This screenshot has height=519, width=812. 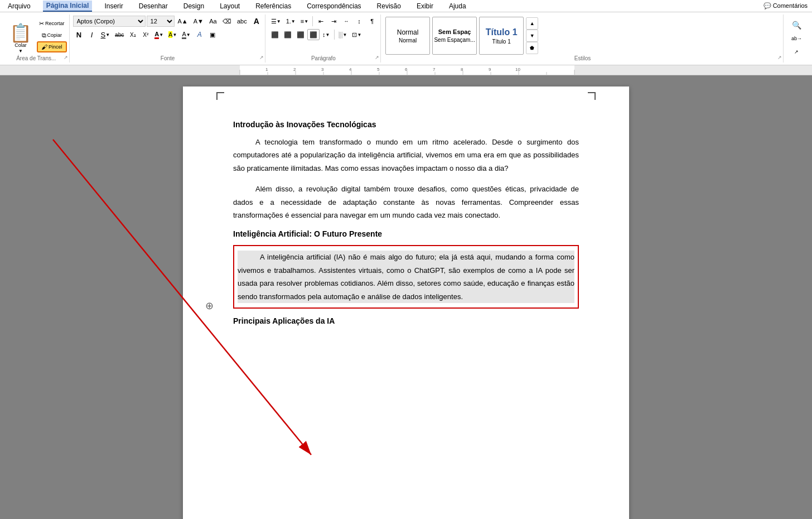 What do you see at coordinates (378, 69) in the screenshot?
I see `svg-text: 5` at bounding box center [378, 69].